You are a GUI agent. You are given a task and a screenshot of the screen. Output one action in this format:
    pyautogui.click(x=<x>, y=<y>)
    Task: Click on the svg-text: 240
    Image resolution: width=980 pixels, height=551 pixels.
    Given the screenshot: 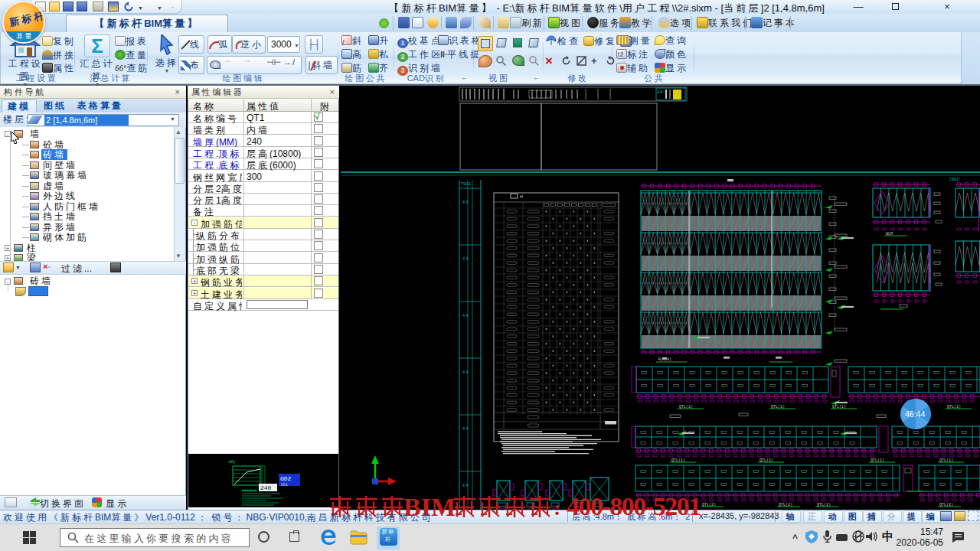 What is the action you would take?
    pyautogui.click(x=266, y=488)
    